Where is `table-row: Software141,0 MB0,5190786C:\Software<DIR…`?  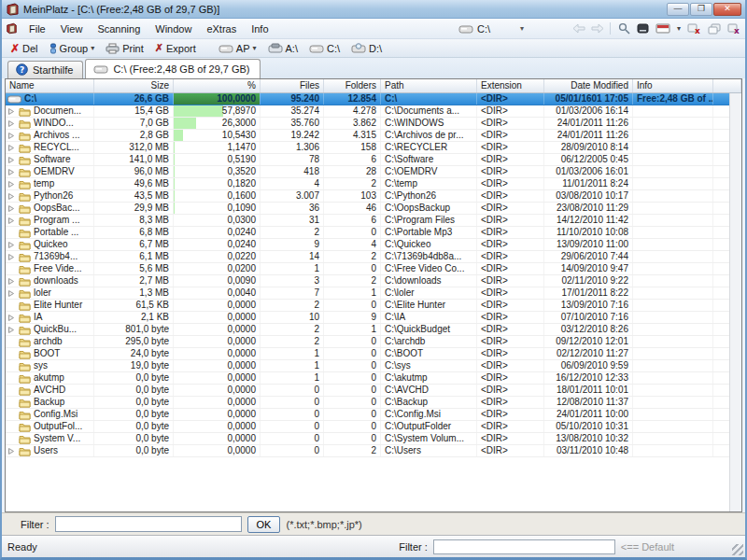 table-row: Software141,0 MB0,5190786C:\Software<DIR… is located at coordinates (374, 161).